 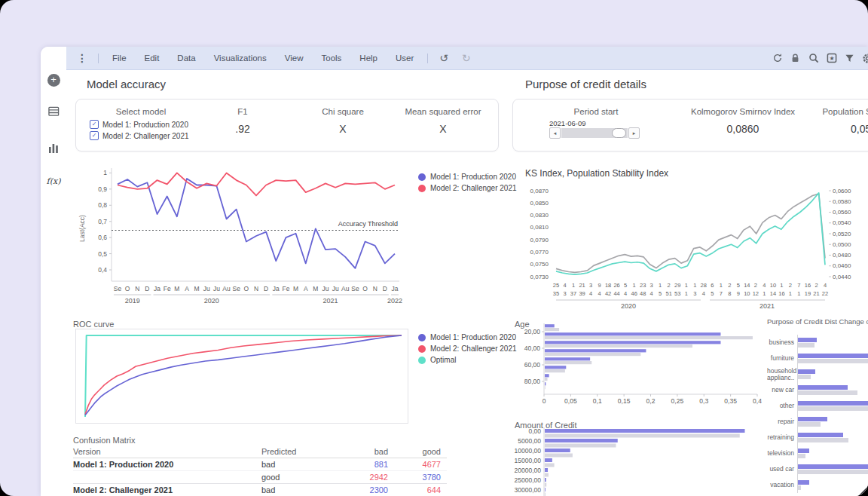 What do you see at coordinates (119, 58) in the screenshot?
I see `menu-item-file: File` at bounding box center [119, 58].